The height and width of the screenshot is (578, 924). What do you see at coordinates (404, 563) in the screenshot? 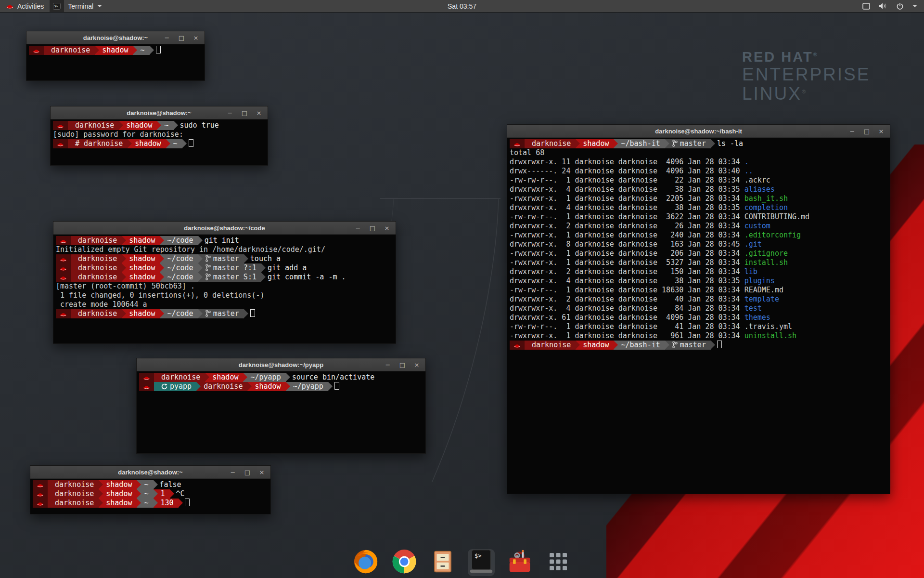
I see `dock-item-chrome` at bounding box center [404, 563].